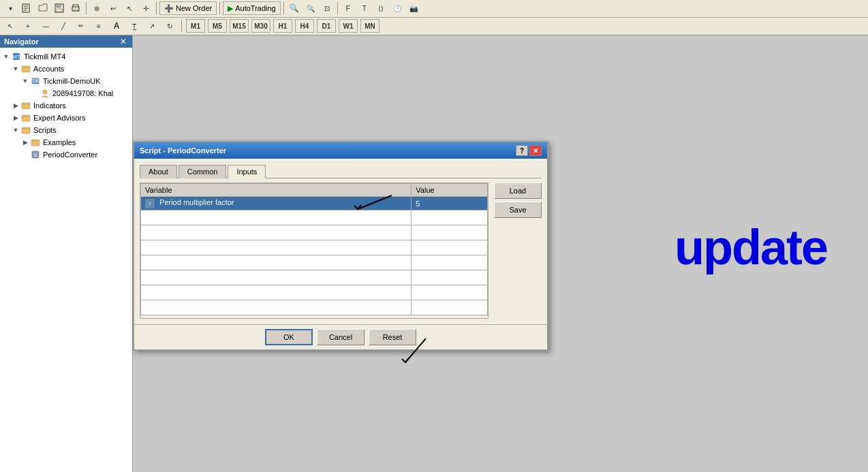  I want to click on label-tickmill: Tickmill MT4, so click(45, 57).